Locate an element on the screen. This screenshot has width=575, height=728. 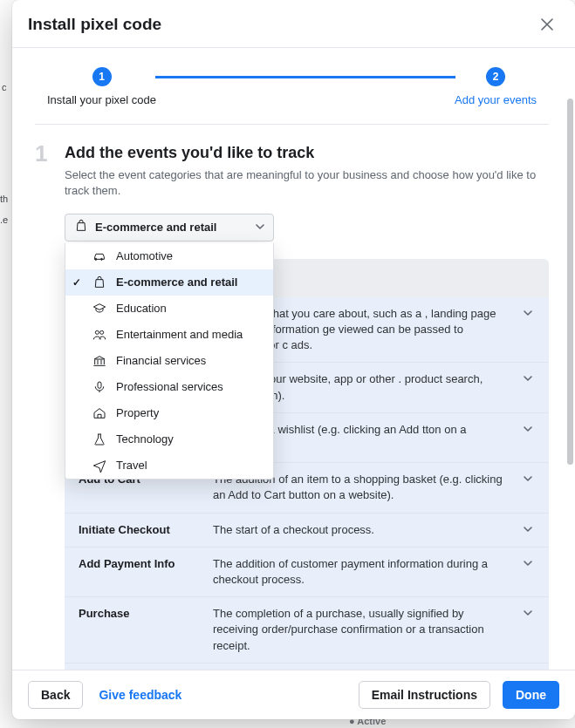
dropdown-item-label: Automotive is located at coordinates (145, 256).